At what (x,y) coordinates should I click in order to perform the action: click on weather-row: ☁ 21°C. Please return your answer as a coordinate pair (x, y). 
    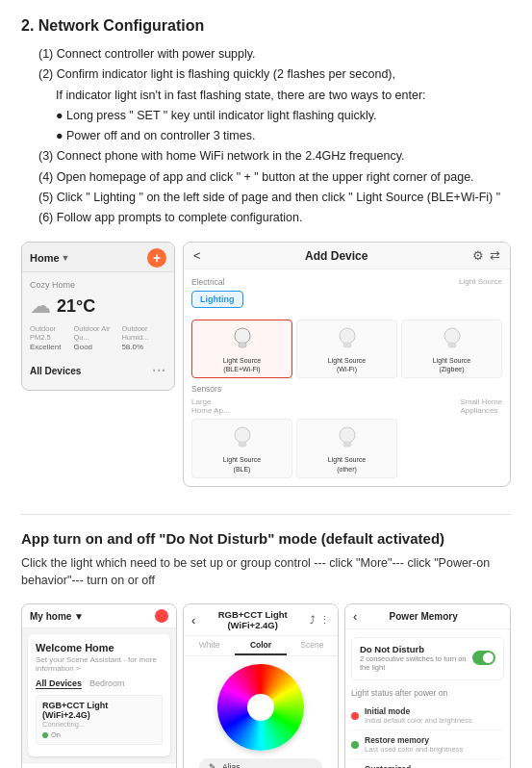
    Looking at the image, I should click on (98, 306).